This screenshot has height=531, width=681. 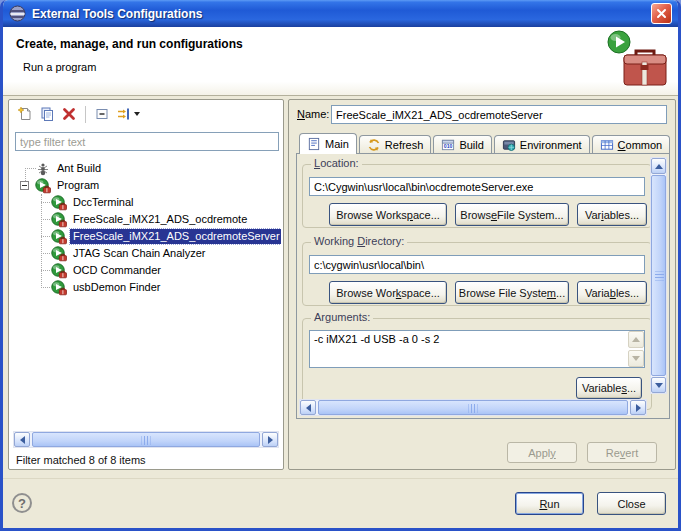 What do you see at coordinates (124, 114) in the screenshot?
I see `filter-icon` at bounding box center [124, 114].